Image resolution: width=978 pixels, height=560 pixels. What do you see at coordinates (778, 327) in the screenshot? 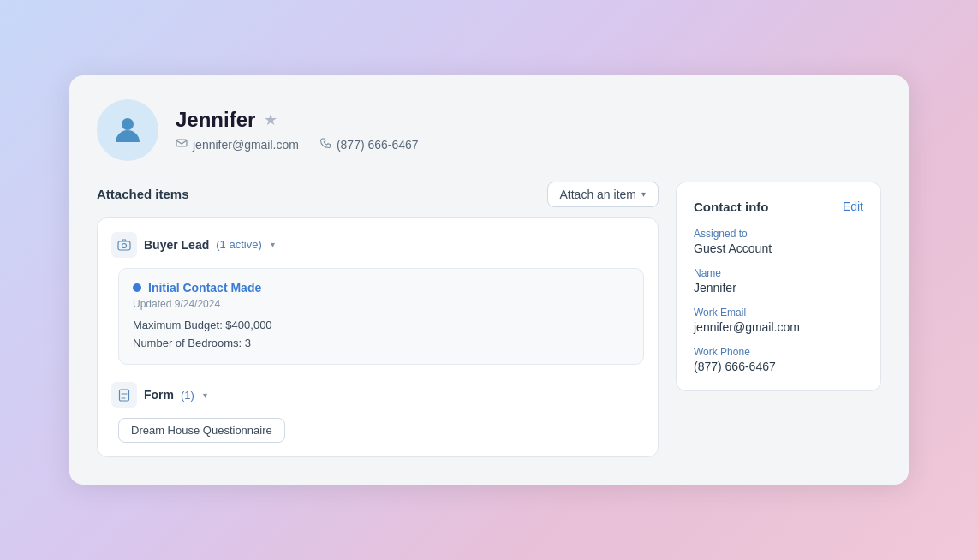
I see `work-email-value: jennifer@gmail.com` at bounding box center [778, 327].